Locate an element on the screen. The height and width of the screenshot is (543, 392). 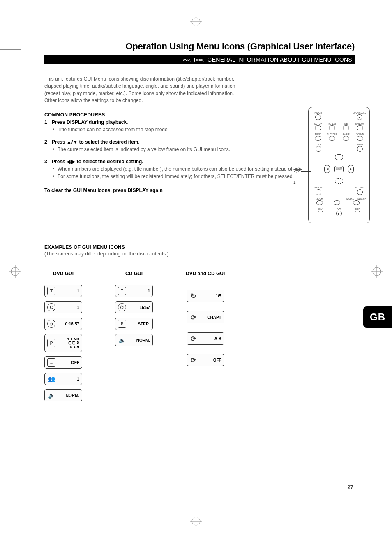
crop-guide-h is located at coordinates (10, 49).